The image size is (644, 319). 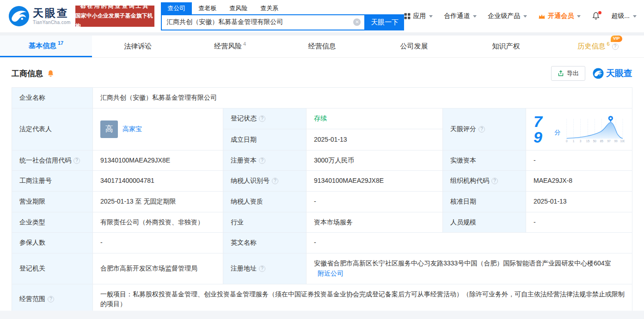 I want to click on search-input, so click(x=263, y=22).